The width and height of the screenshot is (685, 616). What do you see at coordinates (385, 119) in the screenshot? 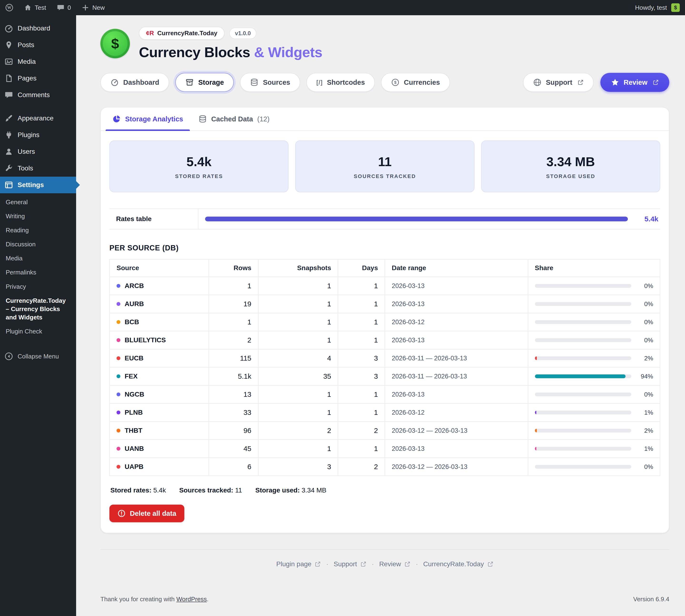
I see `storage-card-tabs: Storage AnalyticsCached Data(12)` at bounding box center [385, 119].